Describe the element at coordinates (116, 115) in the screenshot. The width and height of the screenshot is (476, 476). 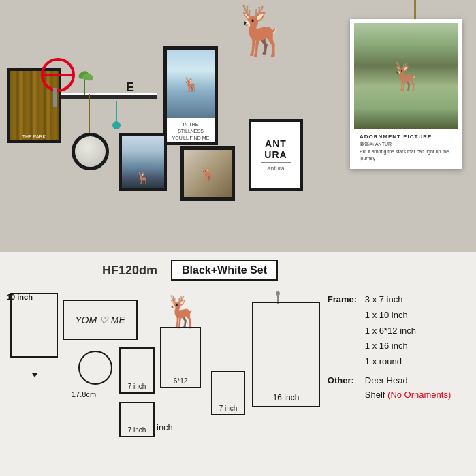
I see `teal-ornament` at that location.